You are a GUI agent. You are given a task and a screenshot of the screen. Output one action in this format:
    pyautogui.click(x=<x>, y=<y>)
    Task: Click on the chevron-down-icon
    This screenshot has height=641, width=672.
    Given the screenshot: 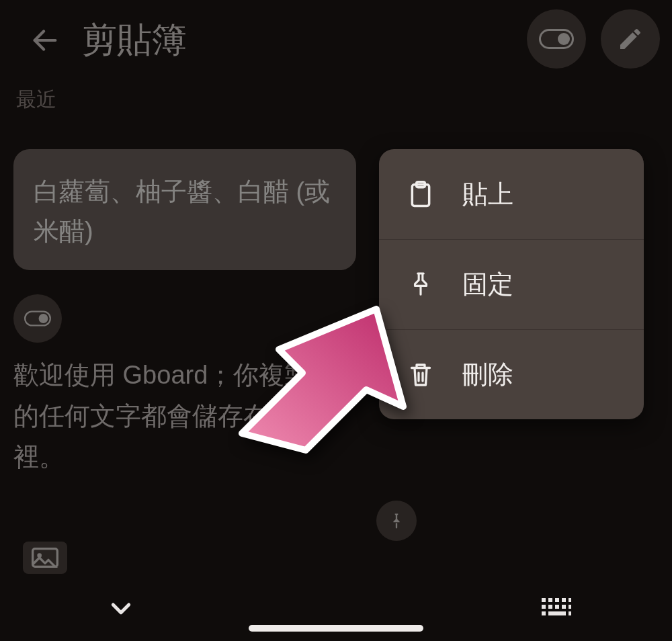 What is the action you would take?
    pyautogui.click(x=121, y=608)
    